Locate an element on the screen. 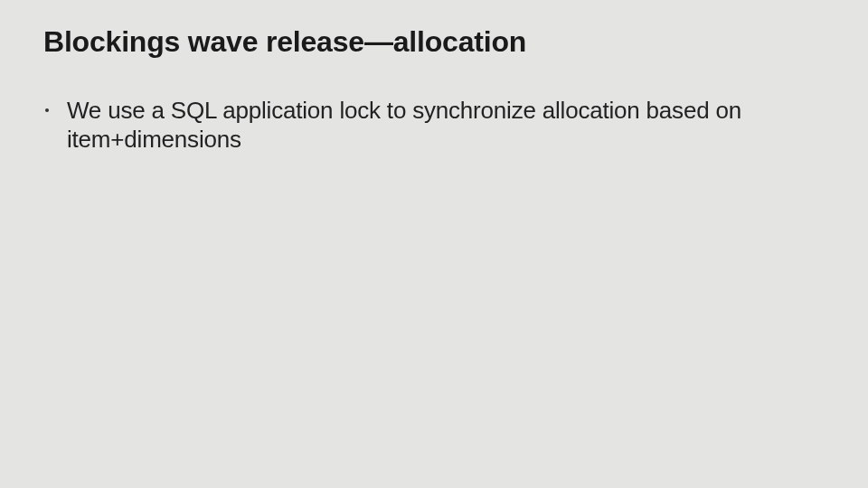 This screenshot has width=868, height=488. bullet-text: We use a SQL application lock to synchro… is located at coordinates (404, 125).